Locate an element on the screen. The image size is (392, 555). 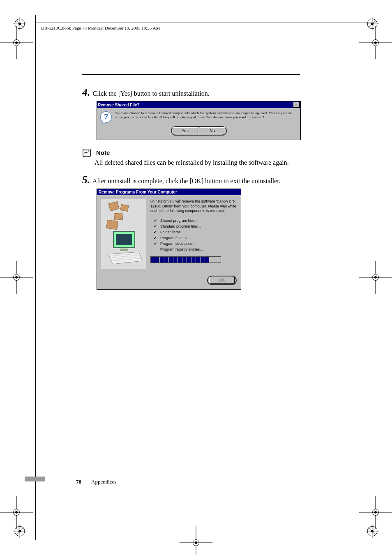
dialog1-title: Remove Shared File? is located at coordinates (119, 105).